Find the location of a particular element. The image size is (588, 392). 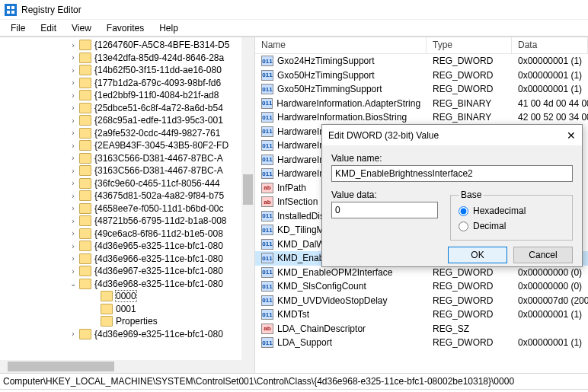

list-row: 011Gxo50HzTimingSupportREG_DWORD0x000000… is located at coordinates (422, 76).